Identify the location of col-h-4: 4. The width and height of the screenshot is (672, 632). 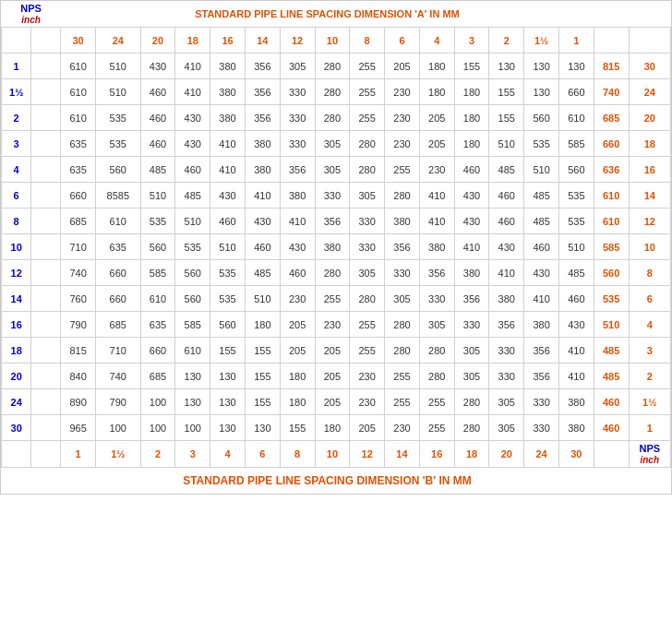
(437, 41).